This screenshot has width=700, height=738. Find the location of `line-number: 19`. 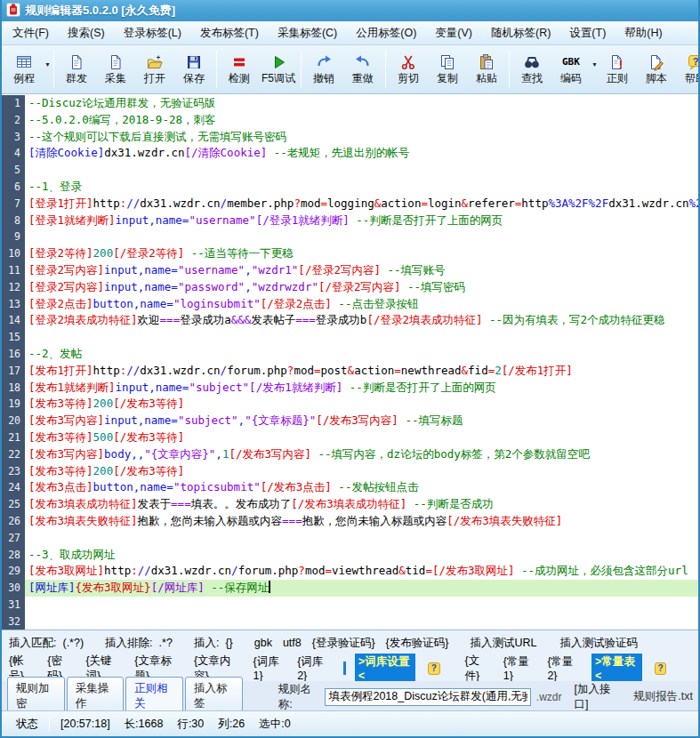

line-number: 19 is located at coordinates (13, 404).